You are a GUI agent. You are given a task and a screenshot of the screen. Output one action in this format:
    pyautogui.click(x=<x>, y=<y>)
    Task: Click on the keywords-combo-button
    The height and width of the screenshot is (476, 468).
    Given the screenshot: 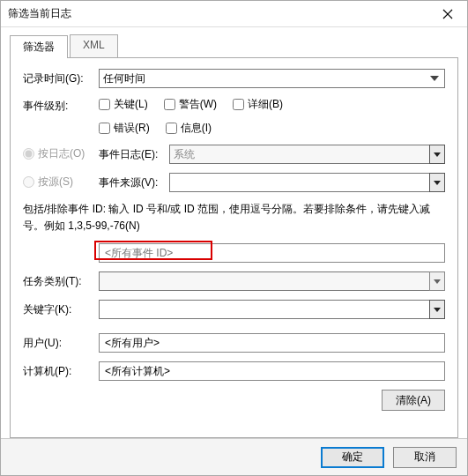 What is the action you would take?
    pyautogui.click(x=437, y=309)
    